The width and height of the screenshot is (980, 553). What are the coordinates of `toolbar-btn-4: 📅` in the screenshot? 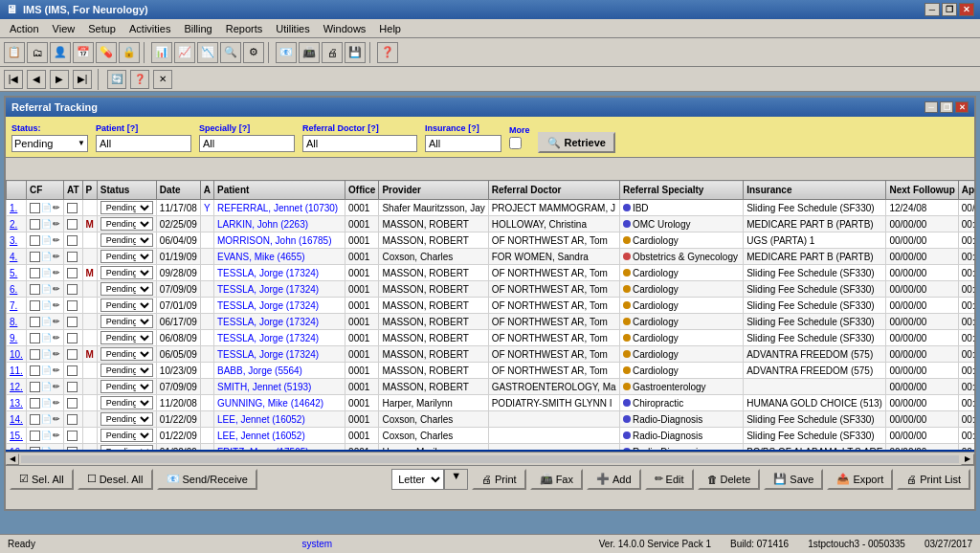 It's located at (83, 53).